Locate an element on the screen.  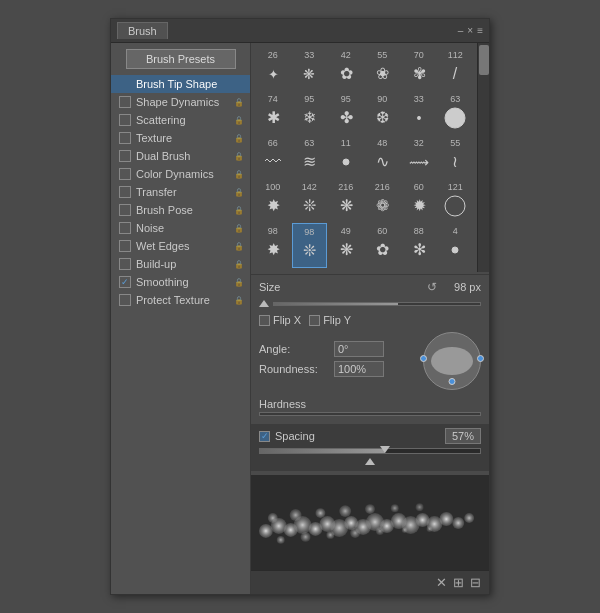
brush-cell-24: 98✸ is located at coordinates (273, 246).